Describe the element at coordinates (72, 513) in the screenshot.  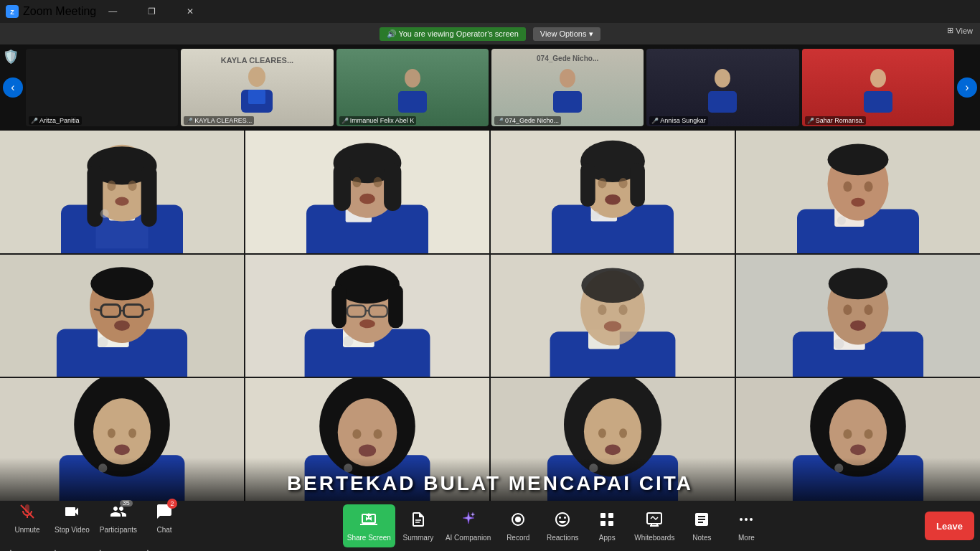
I see `camera-icon` at that location.